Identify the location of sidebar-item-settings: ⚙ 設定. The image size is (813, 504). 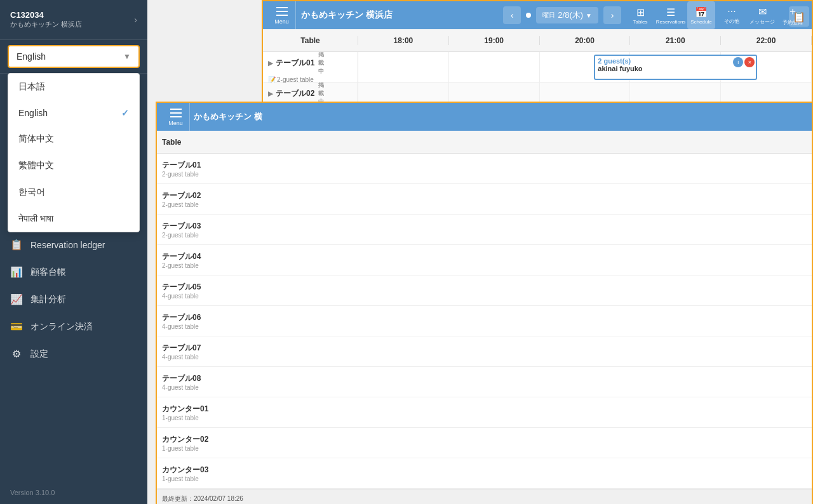
(74, 354).